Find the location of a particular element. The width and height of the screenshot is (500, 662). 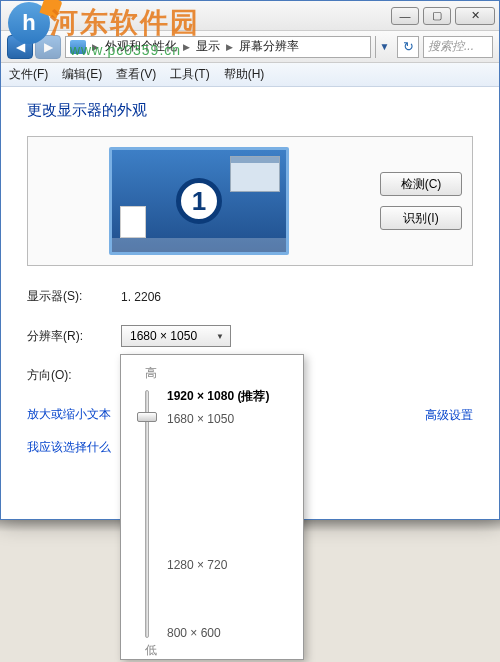

which-choose-link: 我应该选择什么 is located at coordinates (69, 447).